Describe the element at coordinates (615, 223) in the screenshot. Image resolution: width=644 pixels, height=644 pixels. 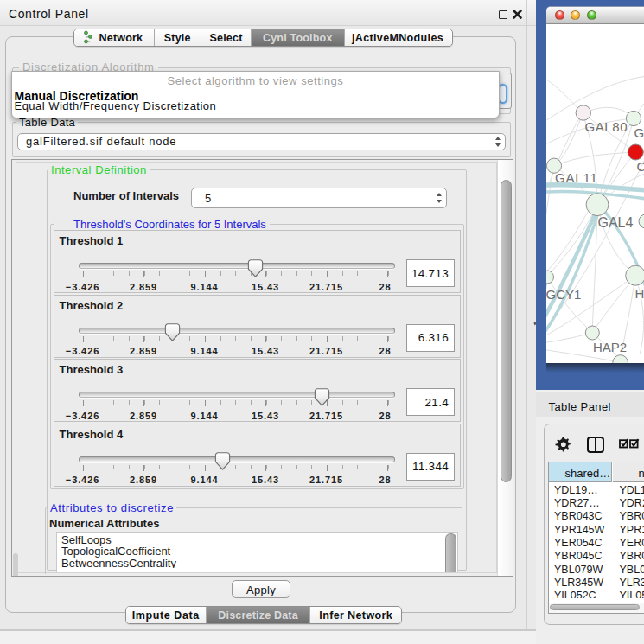
I see `svg-text: GAL4` at that location.